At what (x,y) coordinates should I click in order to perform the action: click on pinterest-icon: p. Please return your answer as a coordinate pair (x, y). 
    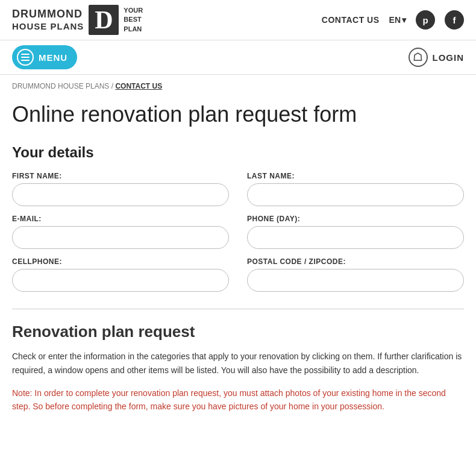
    Looking at the image, I should click on (425, 20).